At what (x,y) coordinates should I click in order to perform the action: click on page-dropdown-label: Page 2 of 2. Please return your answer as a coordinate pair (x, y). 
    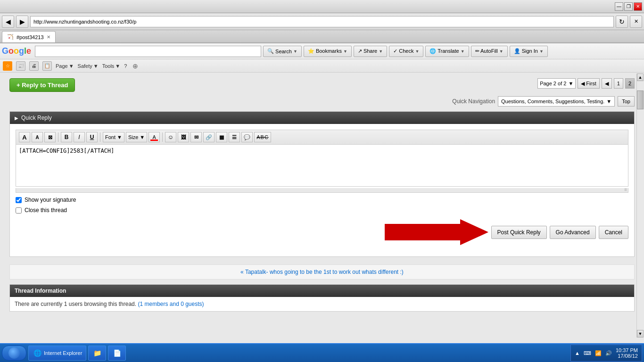
    Looking at the image, I should click on (553, 83).